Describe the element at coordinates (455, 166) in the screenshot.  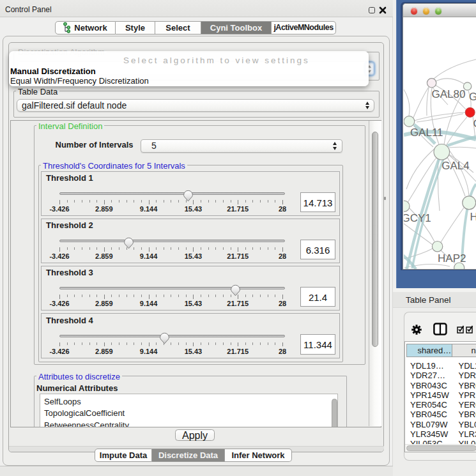
I see `svg-text: GAL4` at that location.